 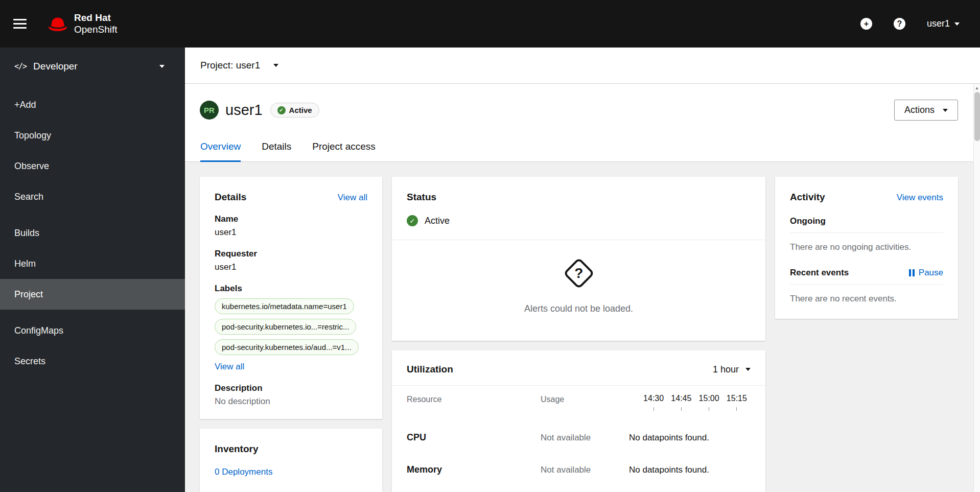 What do you see at coordinates (300, 110) in the screenshot?
I see `status-badge-label: Active` at bounding box center [300, 110].